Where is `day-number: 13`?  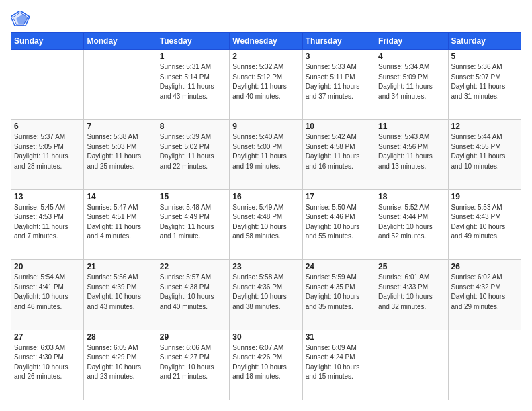 day-number: 13 is located at coordinates (47, 197).